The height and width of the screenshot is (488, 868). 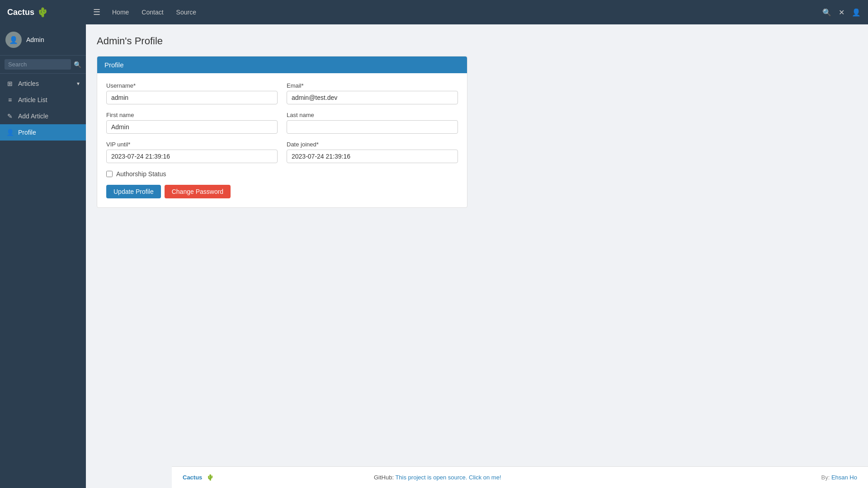 I want to click on email-label: Email*, so click(x=373, y=86).